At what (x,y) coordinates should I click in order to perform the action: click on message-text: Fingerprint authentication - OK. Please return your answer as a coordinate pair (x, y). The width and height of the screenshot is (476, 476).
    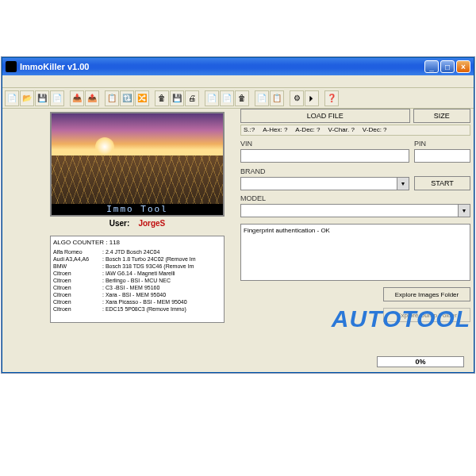
    Looking at the image, I should click on (287, 230).